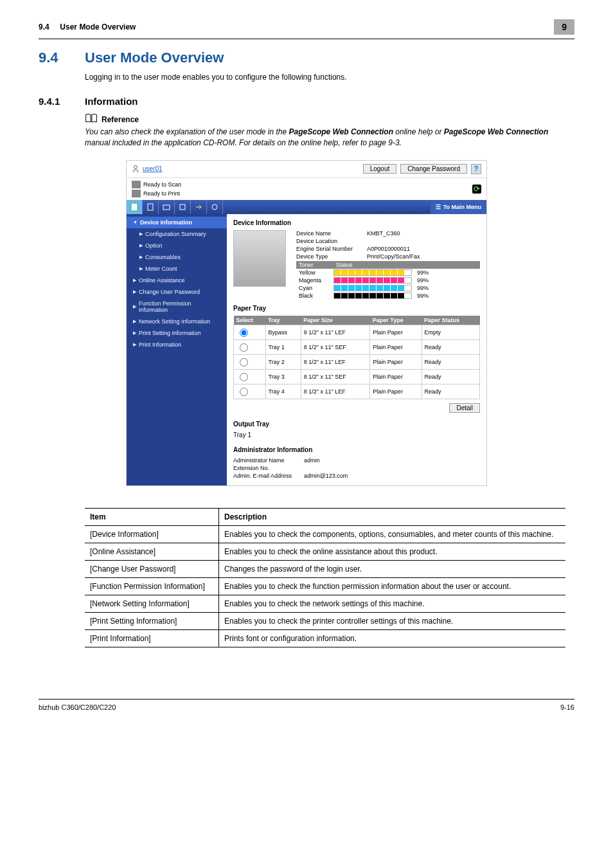  I want to click on admin-email-label: Admin. E-mail Address, so click(269, 476).